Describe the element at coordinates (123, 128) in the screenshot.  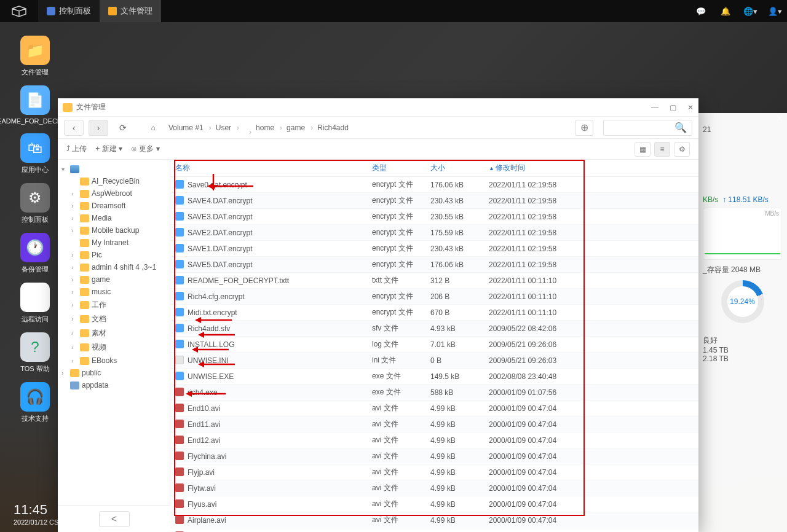
I see `reload-button: ⟳` at that location.